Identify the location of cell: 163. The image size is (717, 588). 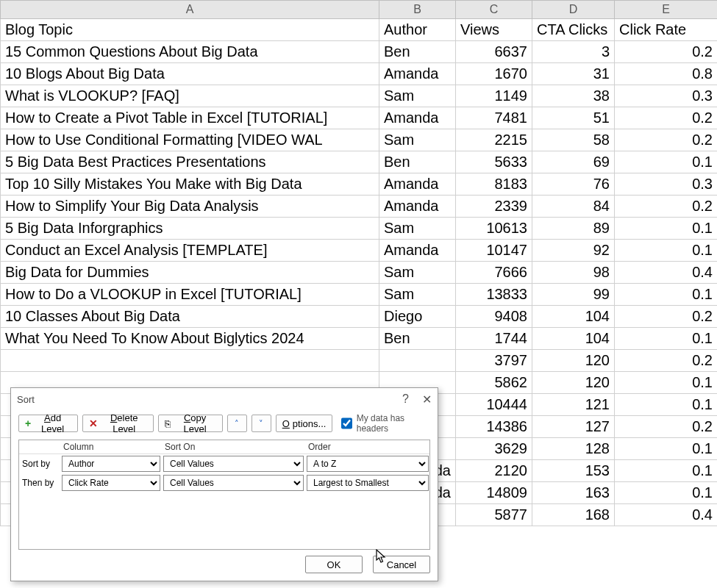
(574, 493).